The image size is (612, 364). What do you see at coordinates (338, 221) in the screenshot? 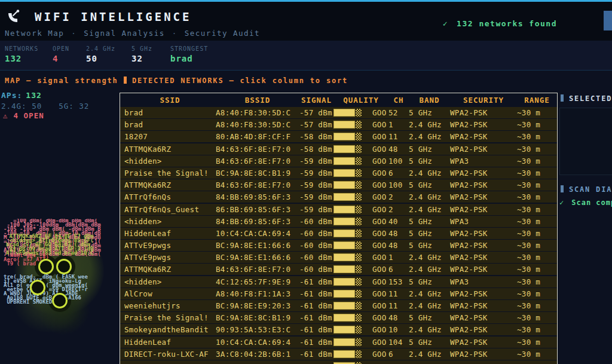
I see `table-row: <hidden>84:BB:69:85:6F:3-60 dBmGOOD405 G…` at bounding box center [338, 221].